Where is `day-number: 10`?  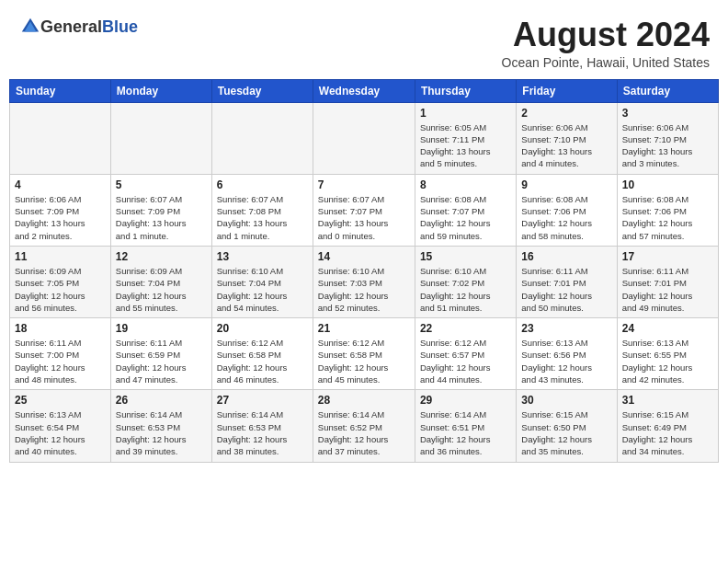 day-number: 10 is located at coordinates (667, 185).